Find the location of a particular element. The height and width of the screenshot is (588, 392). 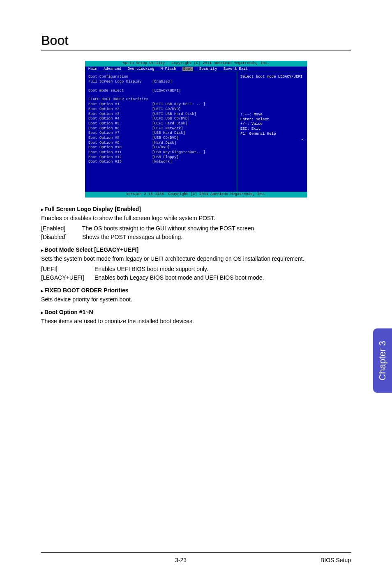

section-desc-mode: Sets the system boot mode from legacy or… is located at coordinates (196, 259).